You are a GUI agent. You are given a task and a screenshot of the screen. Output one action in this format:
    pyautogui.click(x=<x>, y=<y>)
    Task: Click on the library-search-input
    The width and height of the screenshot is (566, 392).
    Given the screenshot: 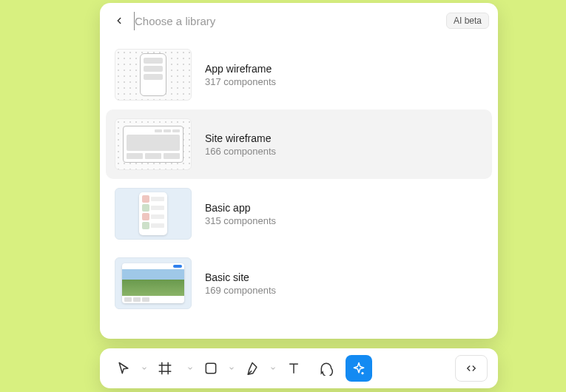 What is the action you would take?
    pyautogui.click(x=288, y=21)
    